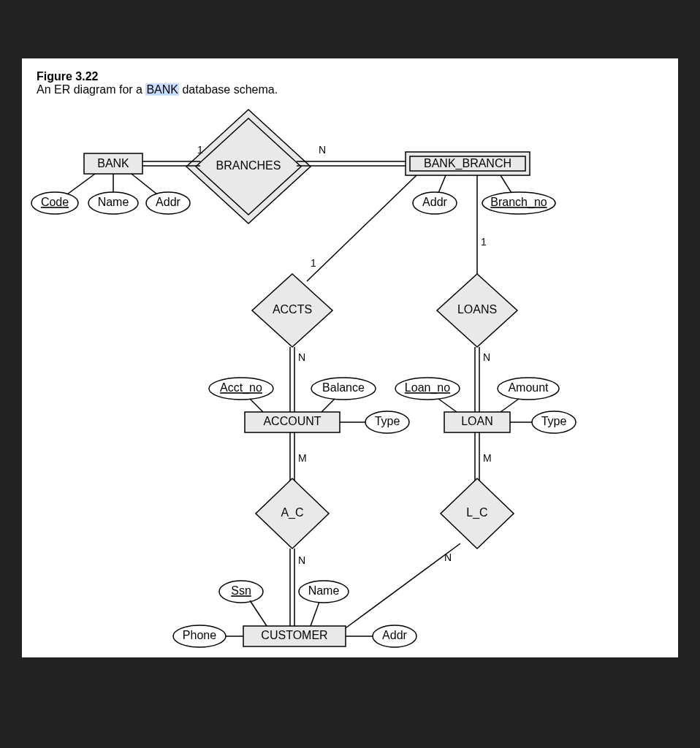 This screenshot has height=748, width=700. Describe the element at coordinates (303, 458) in the screenshot. I see `card-ac-M: M` at that location.